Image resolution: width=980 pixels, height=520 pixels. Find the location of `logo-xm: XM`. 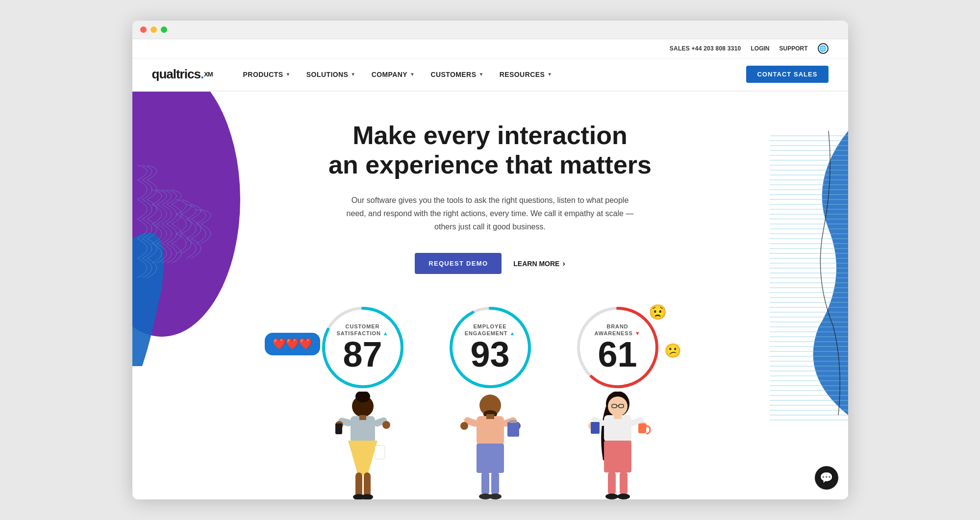

logo-xm: XM is located at coordinates (208, 74).